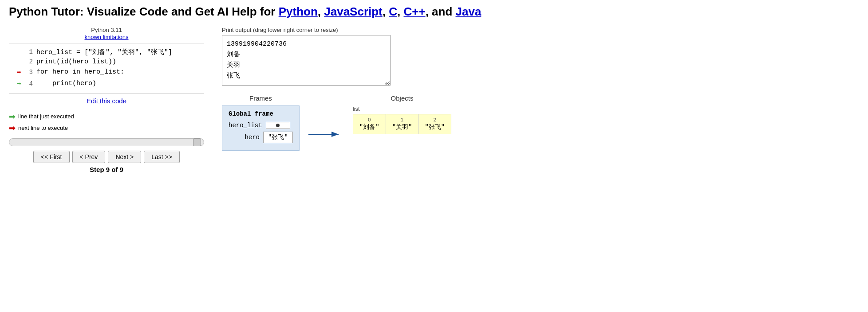  Describe the element at coordinates (51, 157) in the screenshot. I see `first-button: << First` at that location.